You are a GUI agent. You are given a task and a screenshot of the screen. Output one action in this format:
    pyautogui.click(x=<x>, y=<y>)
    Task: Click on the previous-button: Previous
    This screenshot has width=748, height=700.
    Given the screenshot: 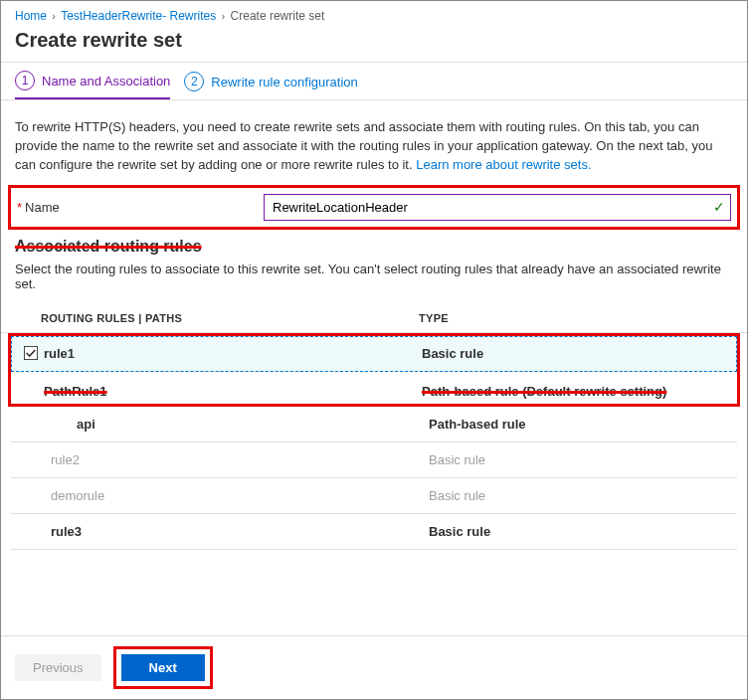 What is the action you would take?
    pyautogui.click(x=58, y=668)
    